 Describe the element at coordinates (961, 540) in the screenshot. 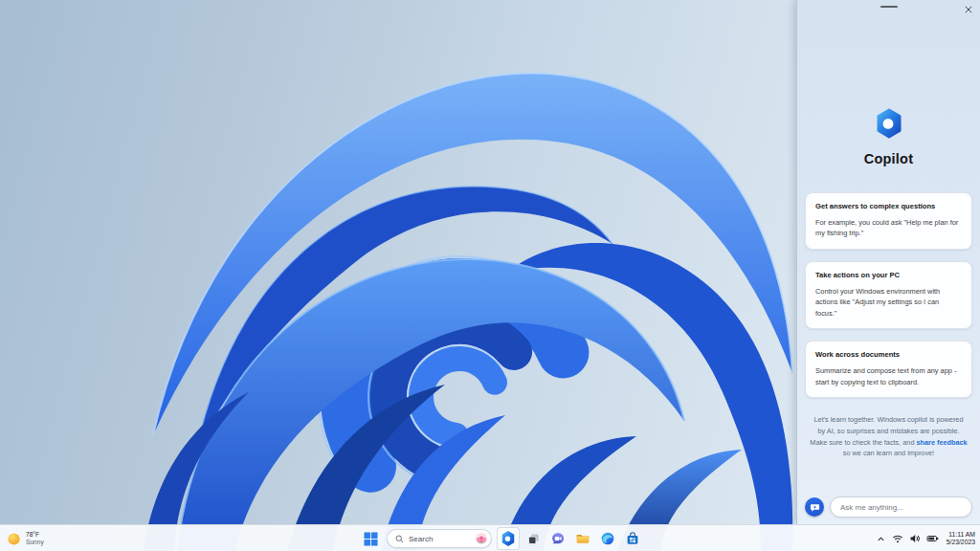

I see `taskbar-clock: 11:11 AM 5/23/2023` at that location.